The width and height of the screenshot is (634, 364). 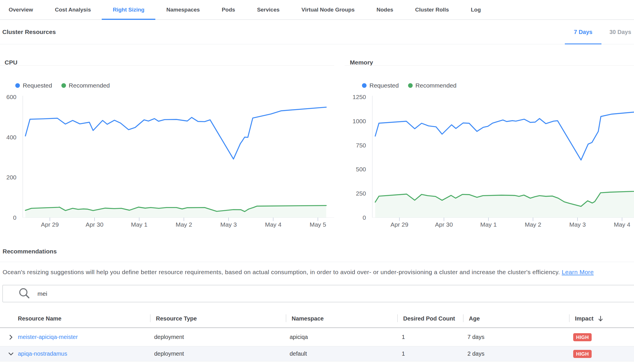 I want to click on column-header-label: Resource Type, so click(x=176, y=318).